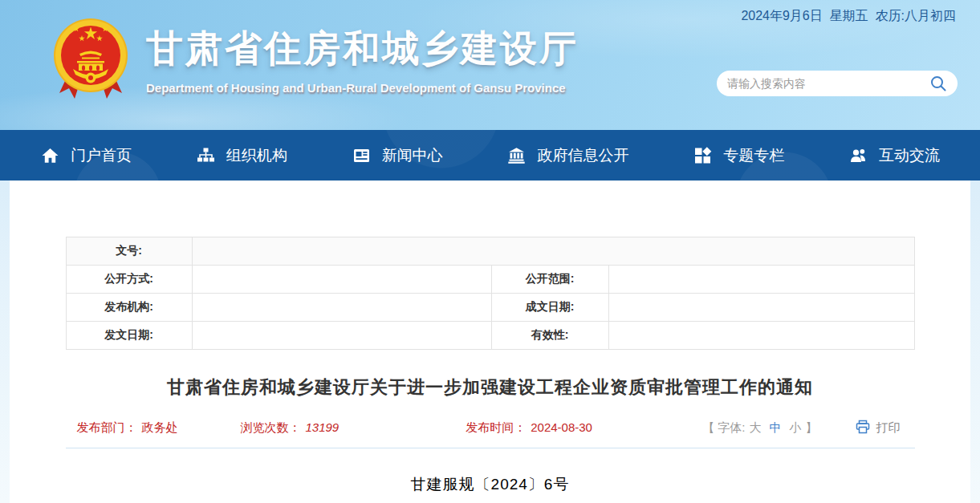 The image size is (980, 503). What do you see at coordinates (490, 433) in the screenshot?
I see `article-meta-bar: 发布部门：政务处 浏览次数：13199 发布时间：2024-08-30 【 字体…` at bounding box center [490, 433].